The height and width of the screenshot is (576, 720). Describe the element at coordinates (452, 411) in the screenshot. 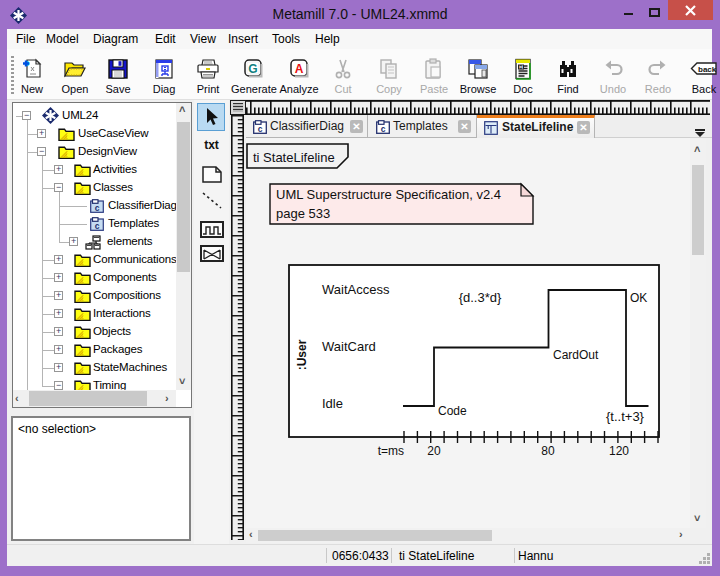

I see `svg-text: Code` at that location.